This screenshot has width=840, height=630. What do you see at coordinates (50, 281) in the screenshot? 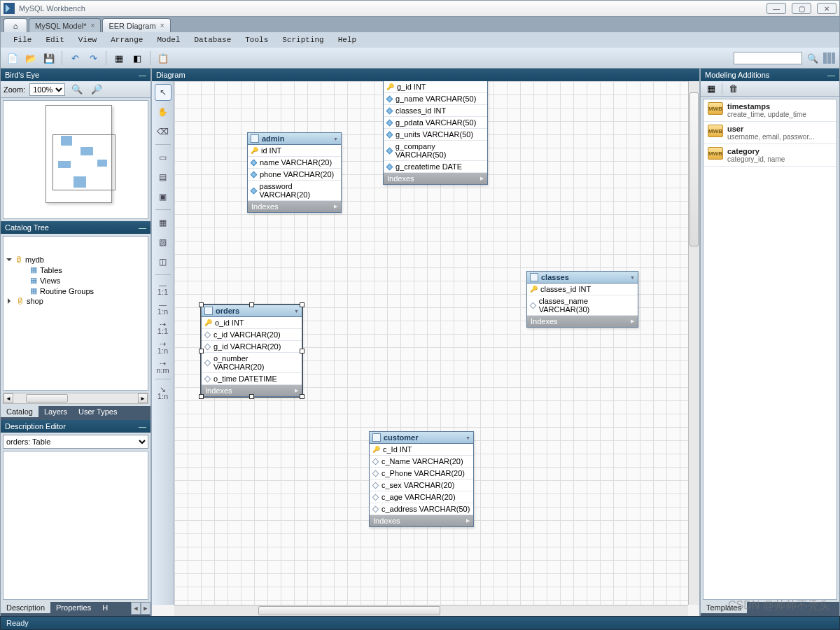
I see `tree-views: Views` at bounding box center [50, 281].